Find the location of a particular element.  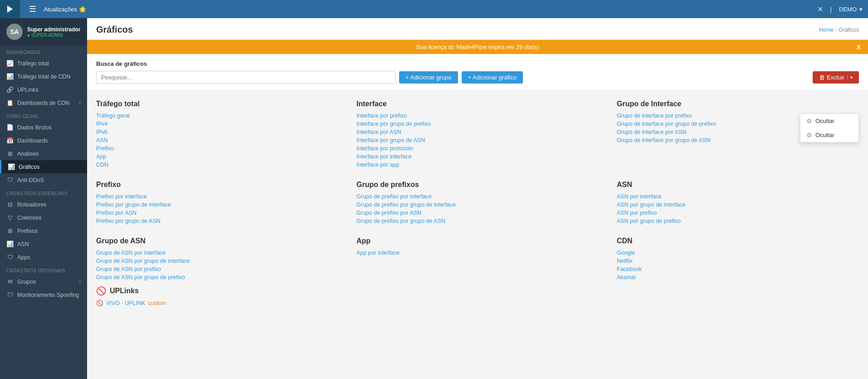

prefix-icon: ⊞ is located at coordinates (10, 231).